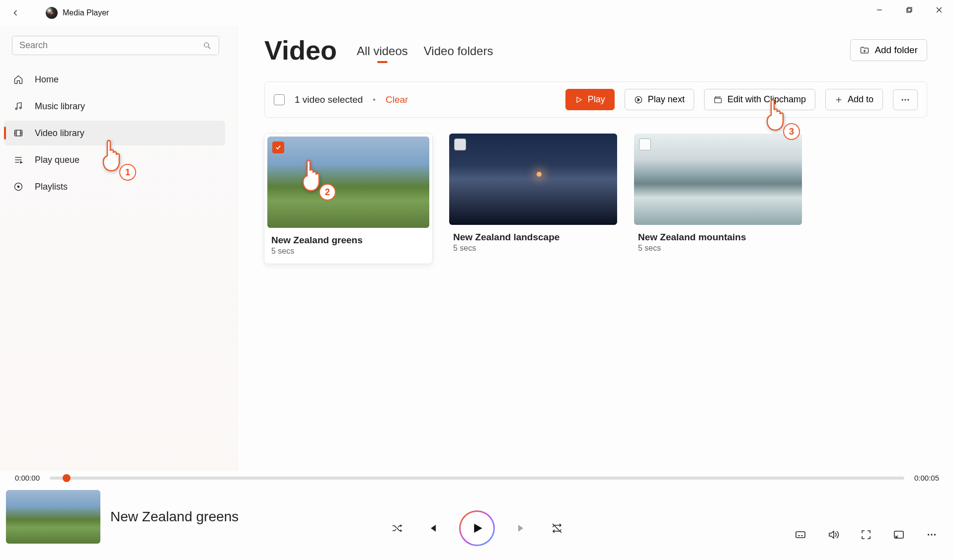 The height and width of the screenshot is (560, 954). I want to click on mini-player-icon, so click(899, 535).